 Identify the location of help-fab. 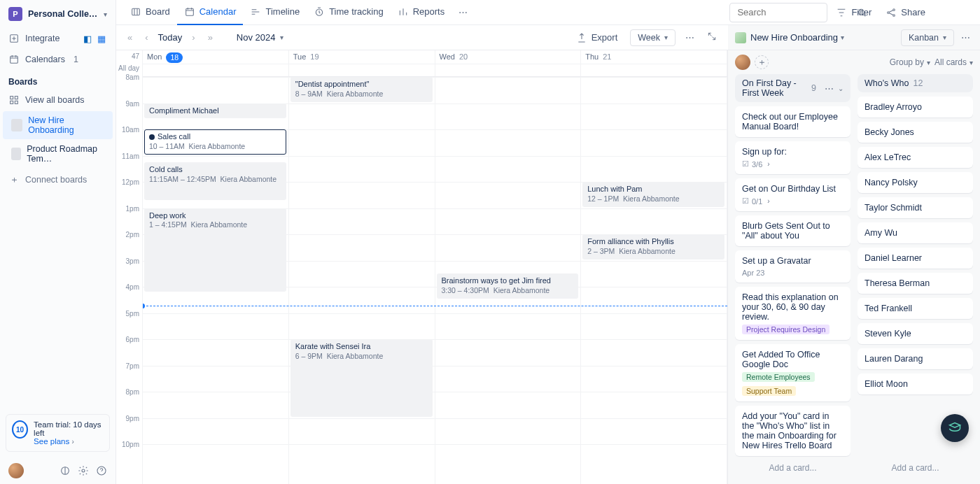
(955, 428).